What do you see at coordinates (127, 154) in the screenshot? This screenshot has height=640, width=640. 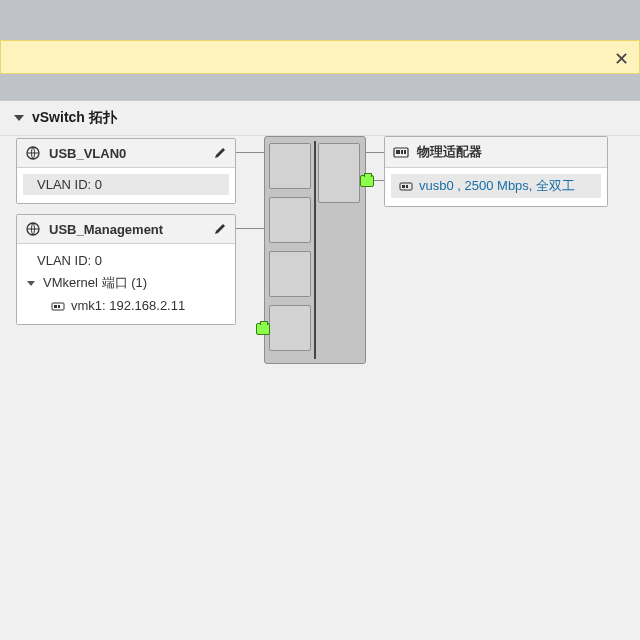 I see `portgroup-name: USB_VLAN0` at bounding box center [127, 154].